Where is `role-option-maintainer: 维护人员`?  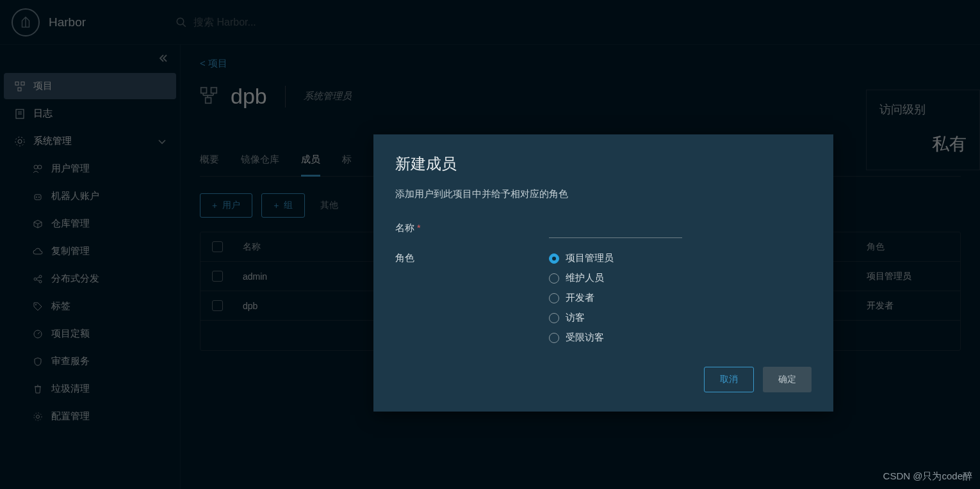 role-option-maintainer: 维护人员 is located at coordinates (680, 278).